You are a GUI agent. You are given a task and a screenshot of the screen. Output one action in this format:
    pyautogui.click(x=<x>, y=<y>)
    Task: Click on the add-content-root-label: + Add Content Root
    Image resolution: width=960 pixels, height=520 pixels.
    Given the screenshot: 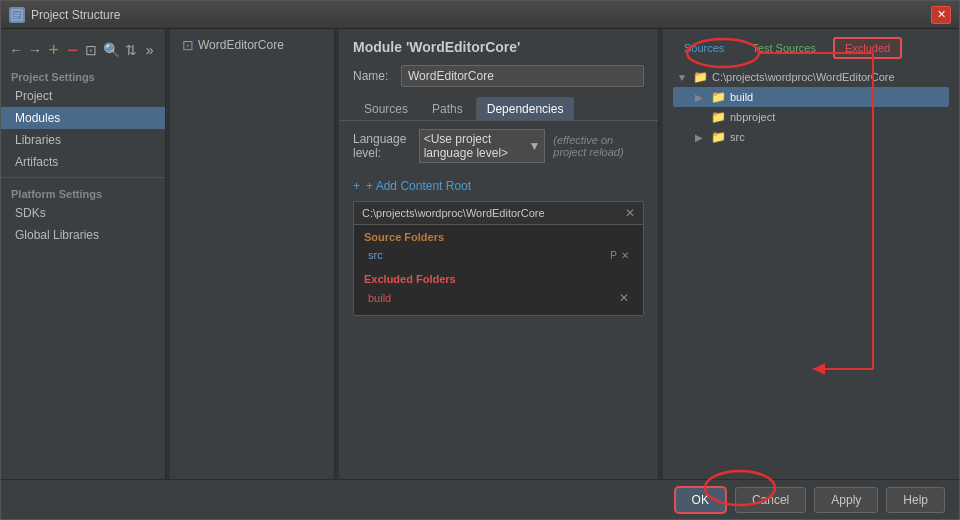 What is the action you would take?
    pyautogui.click(x=418, y=186)
    